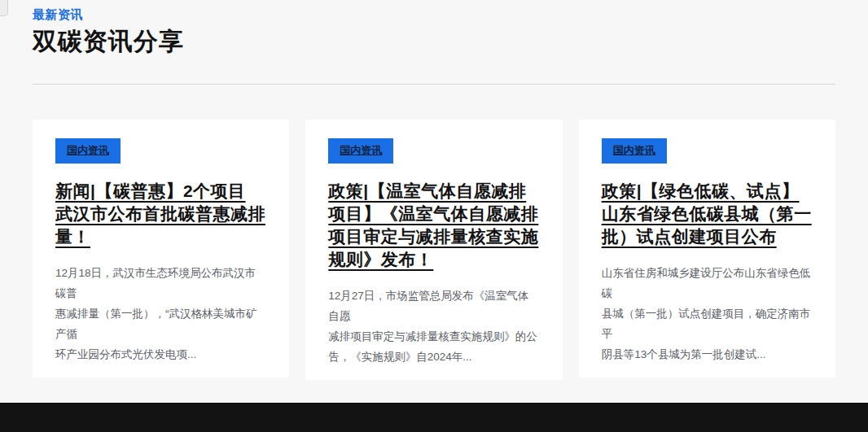 The height and width of the screenshot is (432, 868). What do you see at coordinates (433, 225) in the screenshot?
I see `article-title-link: 政策|【温室气体自愿减排 项目】《温室气体自愿减排 项目审定与减排量核查实施 规…` at bounding box center [433, 225].